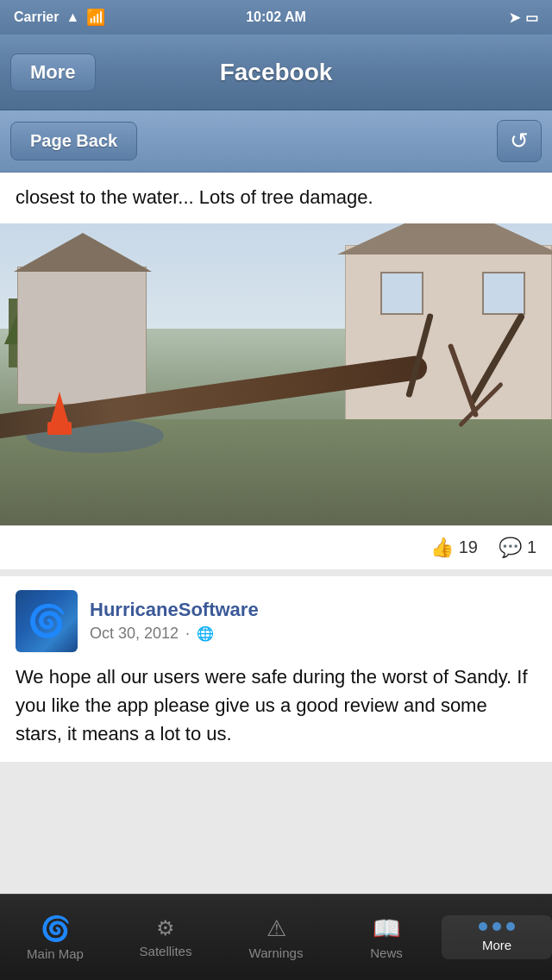 The height and width of the screenshot is (980, 552). What do you see at coordinates (276, 141) in the screenshot?
I see `toolbar: Page Back ↺` at bounding box center [276, 141].